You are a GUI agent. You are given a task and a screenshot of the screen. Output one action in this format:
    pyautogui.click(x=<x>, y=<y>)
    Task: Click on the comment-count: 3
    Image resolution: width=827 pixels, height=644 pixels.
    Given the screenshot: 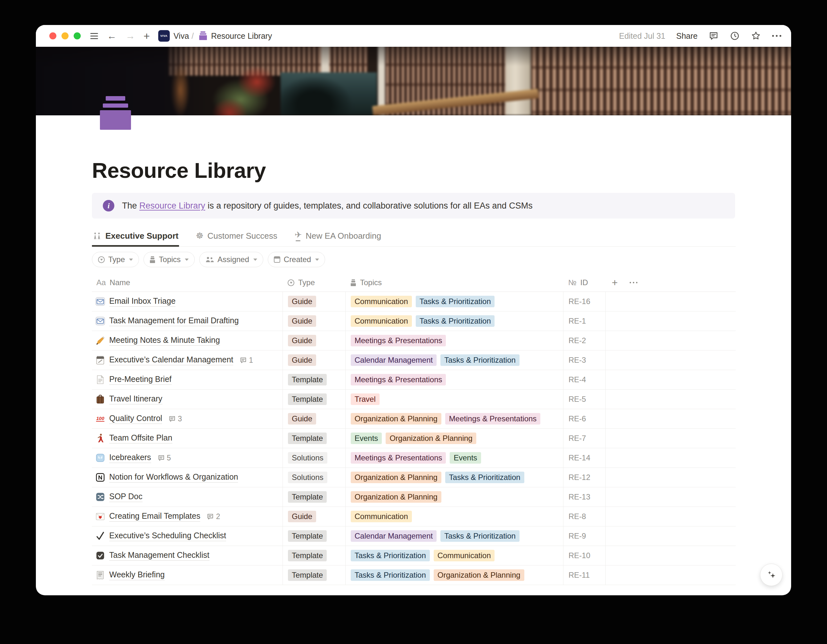 What is the action you would take?
    pyautogui.click(x=175, y=419)
    